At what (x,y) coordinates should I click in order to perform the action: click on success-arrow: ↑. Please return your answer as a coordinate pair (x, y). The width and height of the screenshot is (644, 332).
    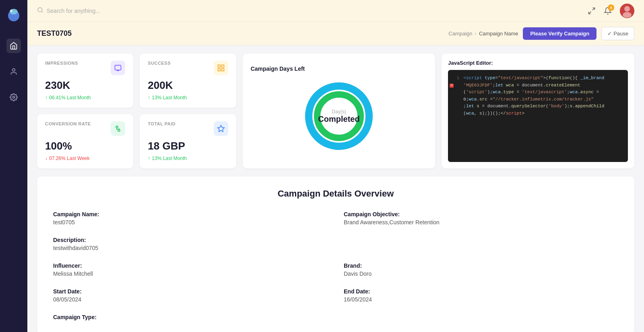
    Looking at the image, I should click on (149, 98).